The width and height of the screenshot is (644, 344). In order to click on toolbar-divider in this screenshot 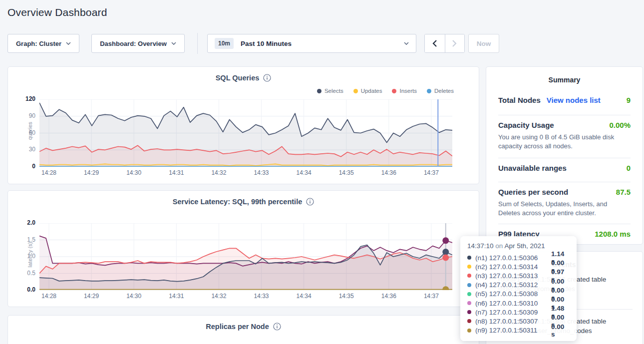, I will do `click(198, 43)`.